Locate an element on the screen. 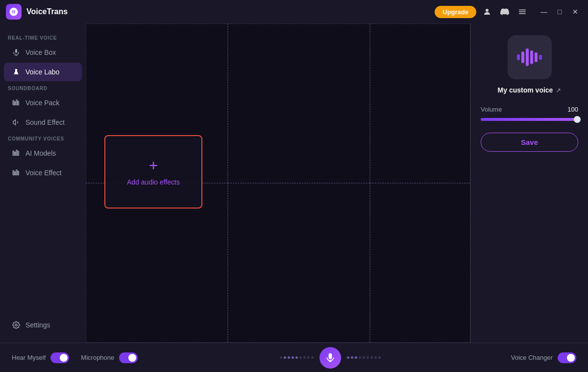 The height and width of the screenshot is (372, 588). hear-myself-control: Hear Myself is located at coordinates (40, 358).